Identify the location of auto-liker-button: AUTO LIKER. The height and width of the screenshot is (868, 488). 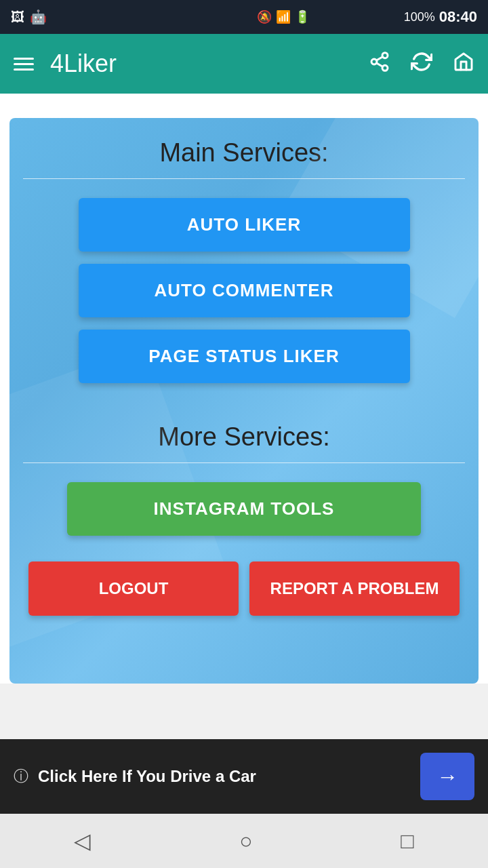
(244, 225).